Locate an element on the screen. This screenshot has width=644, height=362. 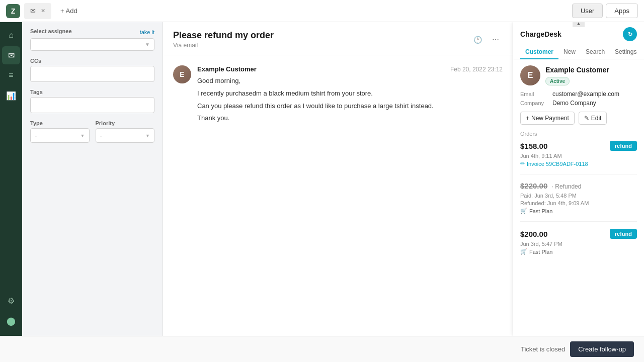
chevron-down-icon: ▼ is located at coordinates (147, 44).